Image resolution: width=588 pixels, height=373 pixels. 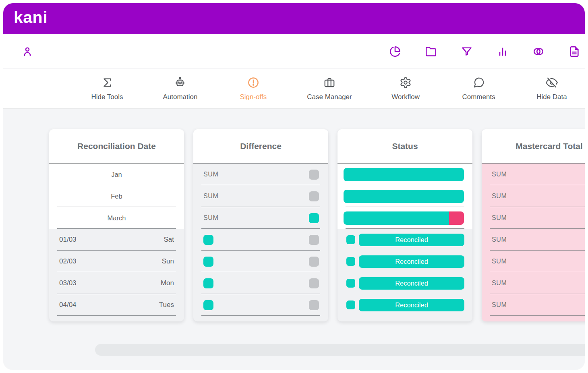 What do you see at coordinates (467, 52) in the screenshot?
I see `filter-icon` at bounding box center [467, 52].